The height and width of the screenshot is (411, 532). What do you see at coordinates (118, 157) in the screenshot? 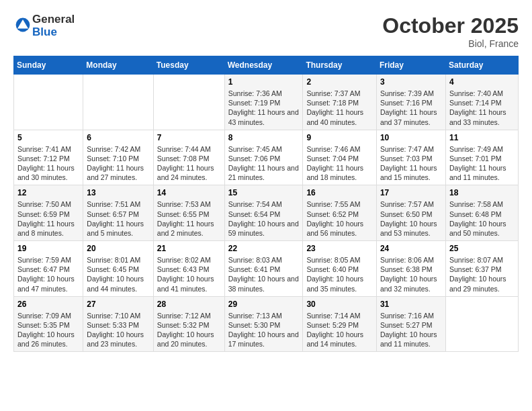
I see `calendar-cell: 6Sunrise: 7:42 AMSunset: 7:10 PMDaylight…` at bounding box center [118, 157].